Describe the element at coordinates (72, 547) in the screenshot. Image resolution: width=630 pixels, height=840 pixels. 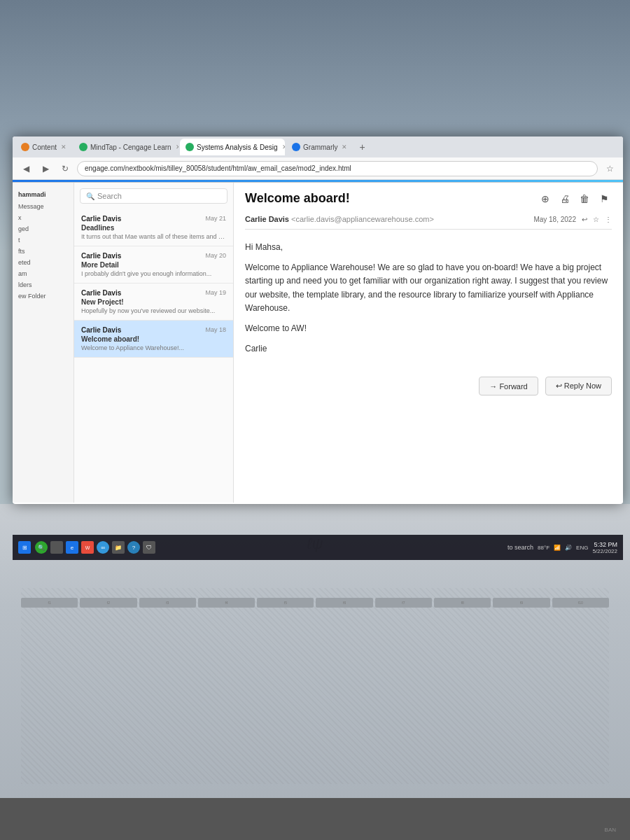
I see `taskbar-edge-icon: e` at that location.